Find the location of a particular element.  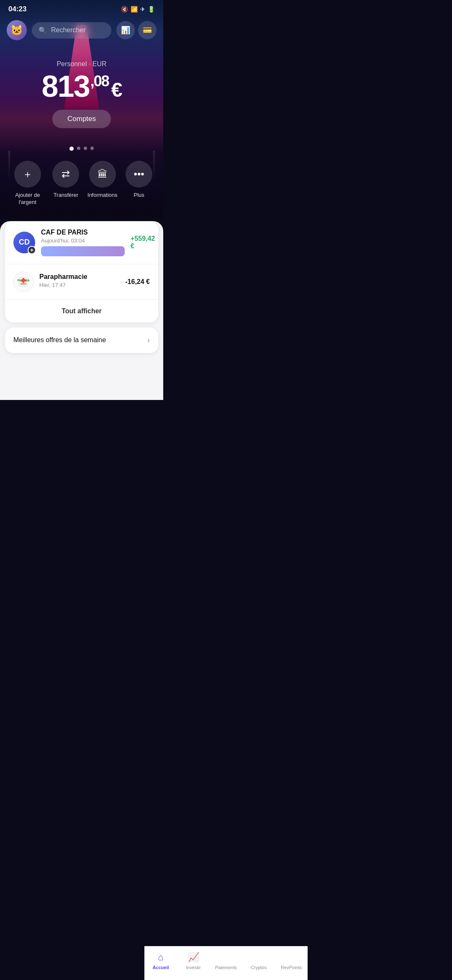

balance-whole: 813 is located at coordinates (66, 86).